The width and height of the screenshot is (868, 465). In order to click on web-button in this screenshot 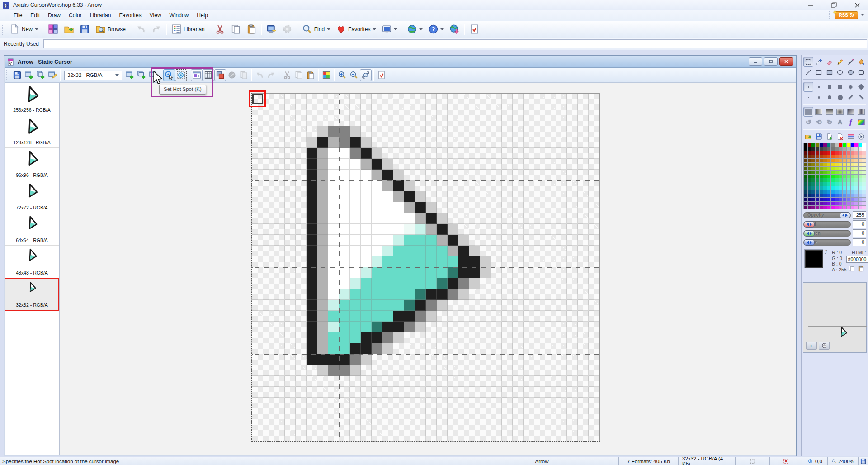, I will do `click(415, 29)`.